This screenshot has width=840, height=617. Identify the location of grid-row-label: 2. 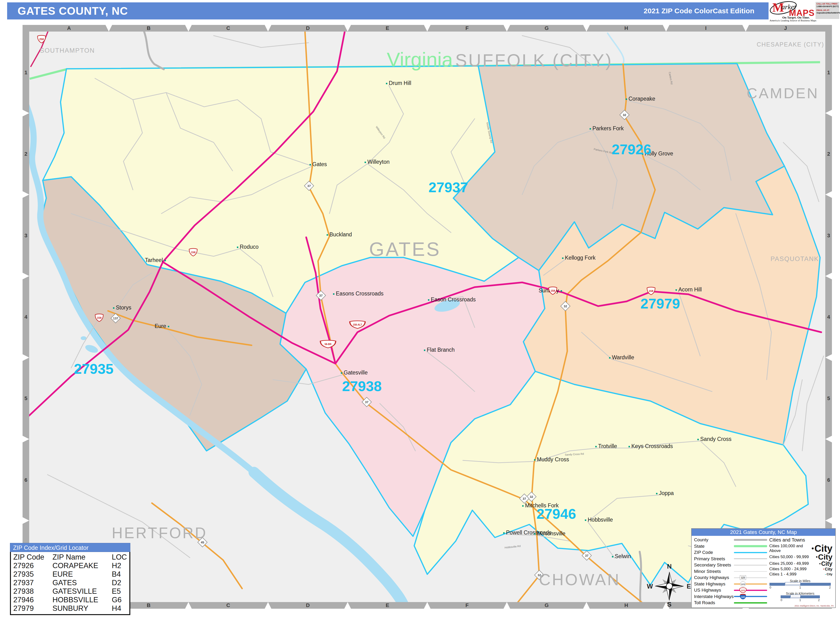
(26, 154).